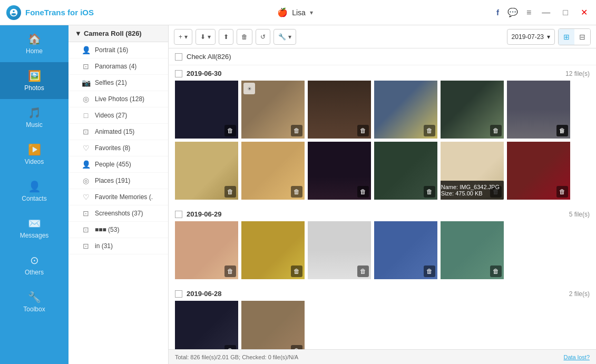 Image resolution: width=596 pixels, height=364 pixels. Describe the element at coordinates (34, 228) in the screenshot. I see `sidebar-item-messages: ✉️ Messages` at that location.